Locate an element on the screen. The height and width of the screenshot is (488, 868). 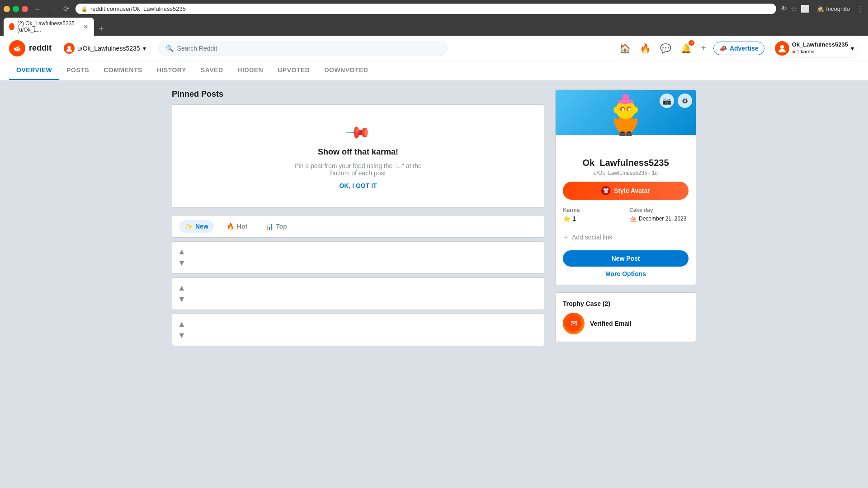
advertise-button: 📣 Advertise is located at coordinates (739, 48).